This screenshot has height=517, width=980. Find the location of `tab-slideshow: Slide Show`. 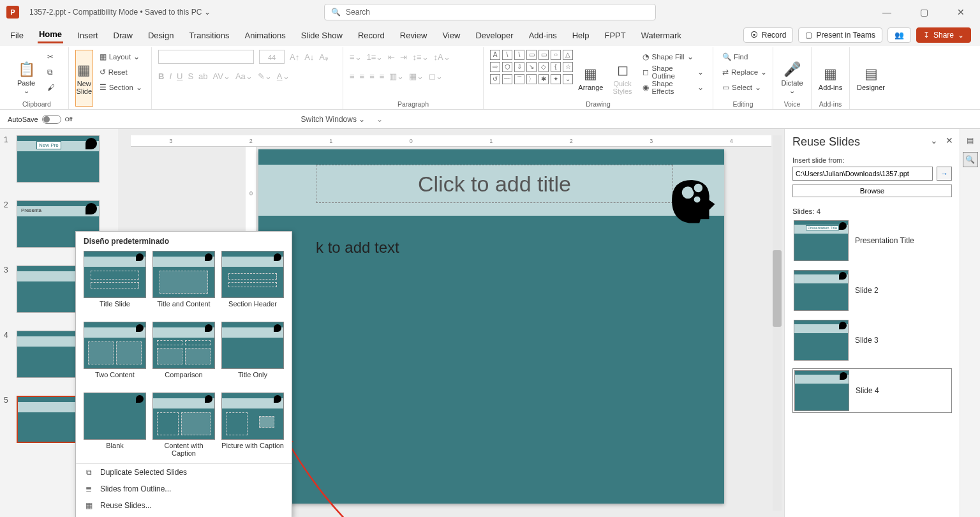

tab-slideshow: Slide Show is located at coordinates (322, 36).